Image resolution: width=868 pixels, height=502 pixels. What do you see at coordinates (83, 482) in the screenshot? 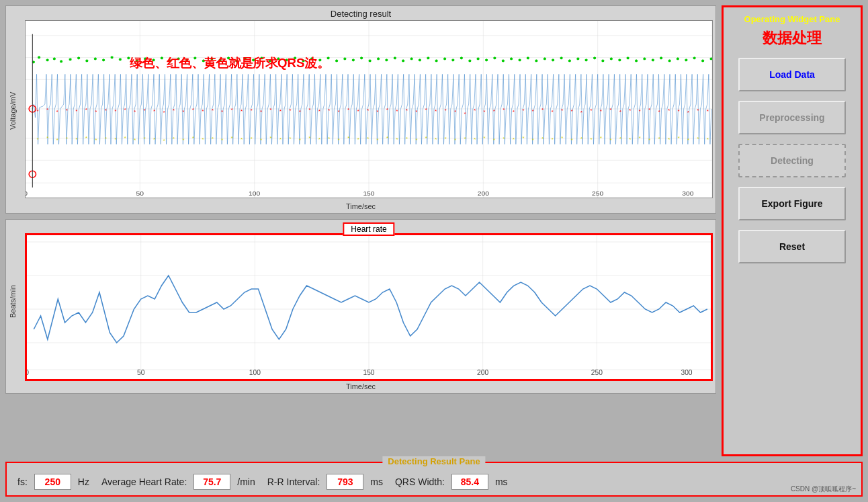
I see `fs-unit: Hz` at bounding box center [83, 482].